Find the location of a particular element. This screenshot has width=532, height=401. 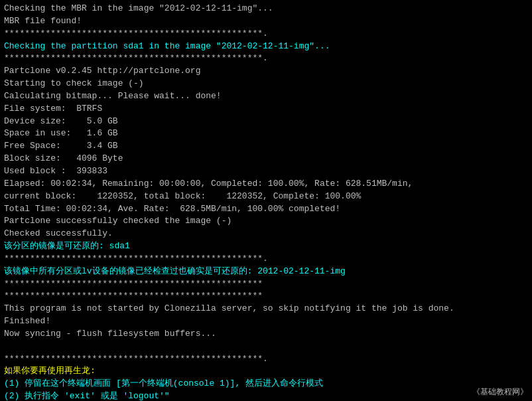

terminal-line: Used block : 393833 is located at coordinates (56, 171).